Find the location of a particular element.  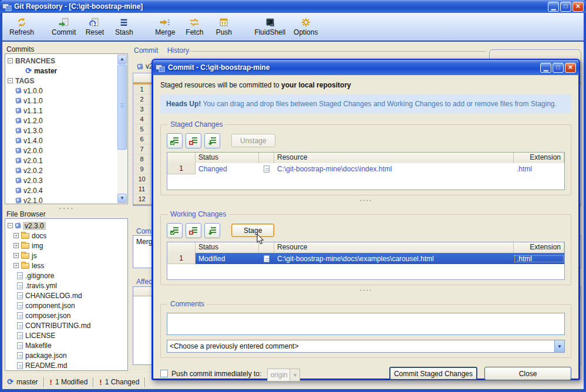

scroll-down-icon: ▼ is located at coordinates (122, 198).